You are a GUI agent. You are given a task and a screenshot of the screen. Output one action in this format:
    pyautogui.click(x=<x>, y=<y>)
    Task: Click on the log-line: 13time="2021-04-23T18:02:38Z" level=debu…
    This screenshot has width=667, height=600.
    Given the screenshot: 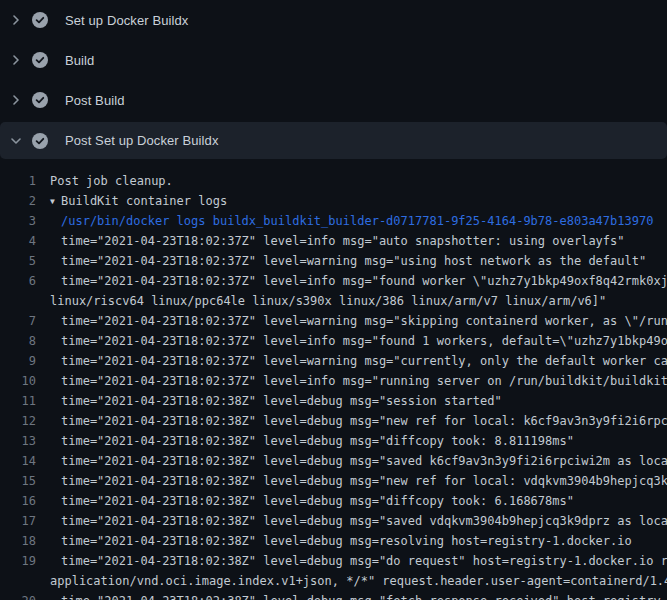 What is the action you would take?
    pyautogui.click(x=334, y=441)
    